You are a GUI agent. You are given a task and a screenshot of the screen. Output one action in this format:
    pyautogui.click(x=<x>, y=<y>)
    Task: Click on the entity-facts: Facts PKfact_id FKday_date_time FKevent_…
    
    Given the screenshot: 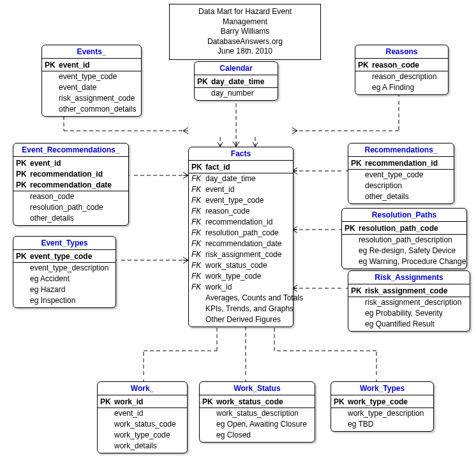 What is the action you would take?
    pyautogui.click(x=241, y=237)
    